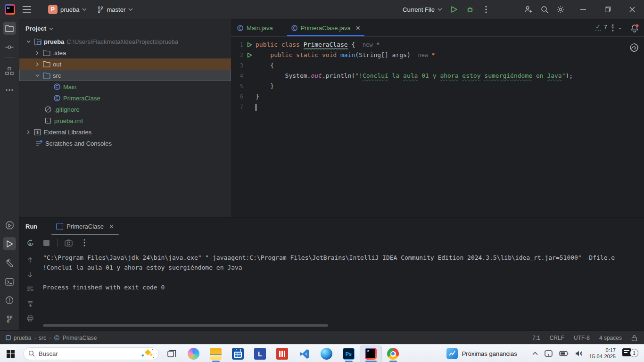 The height and width of the screenshot is (362, 644). Describe the element at coordinates (305, 354) in the screenshot. I see `vscode-icon` at that location.